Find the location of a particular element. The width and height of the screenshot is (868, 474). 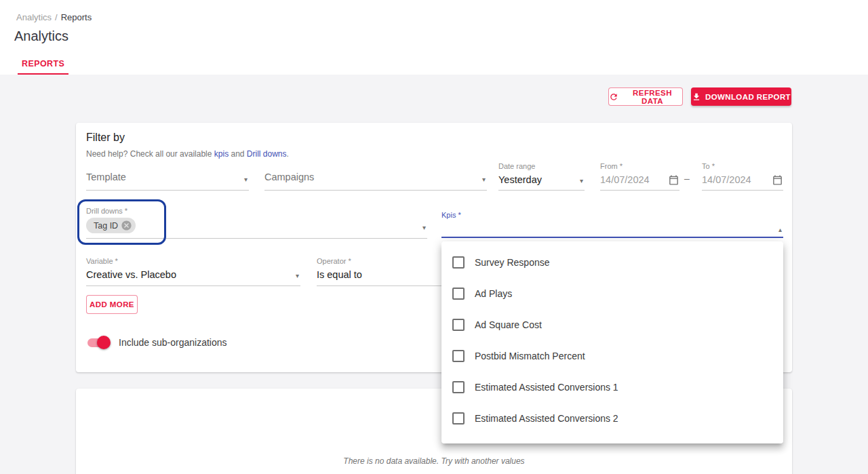

kpis-label: Kpis * is located at coordinates (452, 215).